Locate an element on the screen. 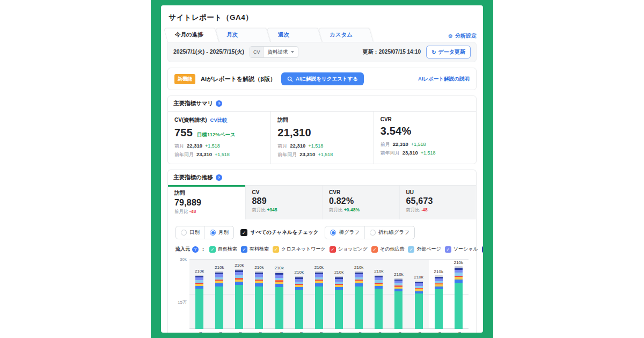  report-tab-label: 週次 is located at coordinates (283, 35).